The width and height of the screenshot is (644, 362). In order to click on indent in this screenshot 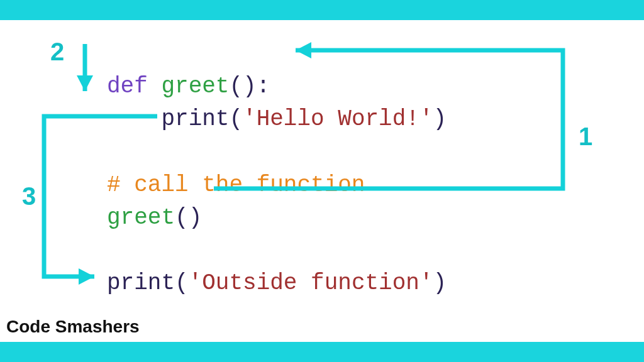, I will do `click(134, 119)`.